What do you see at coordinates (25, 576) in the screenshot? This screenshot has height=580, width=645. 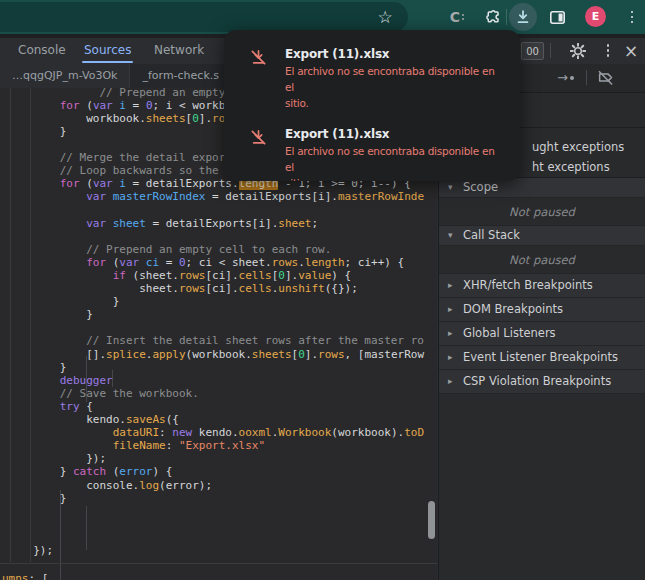 I see `code-line-clipped: umns: [` at bounding box center [25, 576].